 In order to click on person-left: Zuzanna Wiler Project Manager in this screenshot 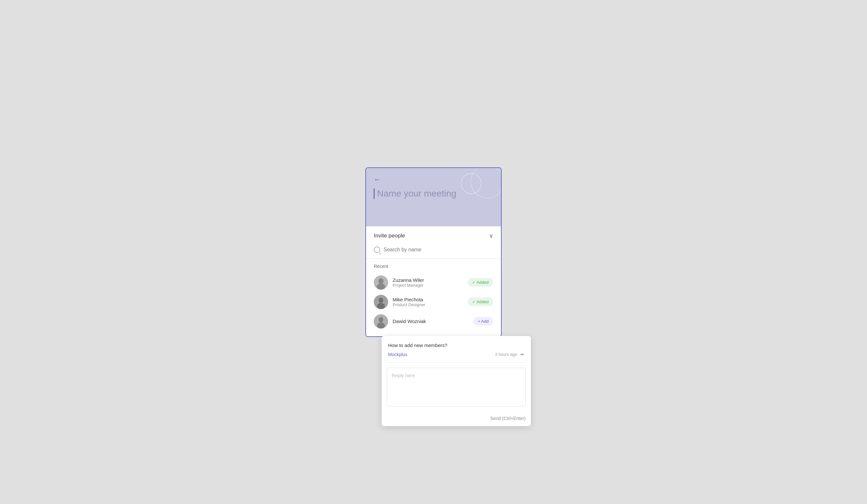, I will do `click(399, 283)`.